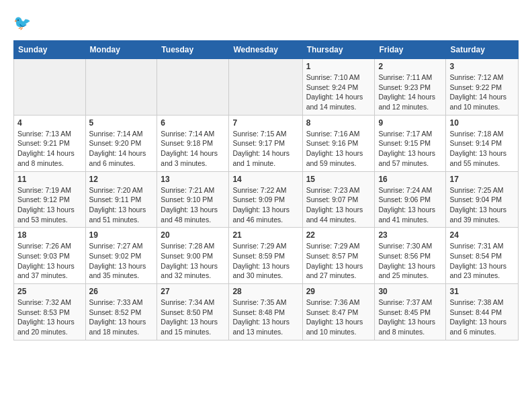  What do you see at coordinates (339, 291) in the screenshot?
I see `day-number: 29` at bounding box center [339, 291].